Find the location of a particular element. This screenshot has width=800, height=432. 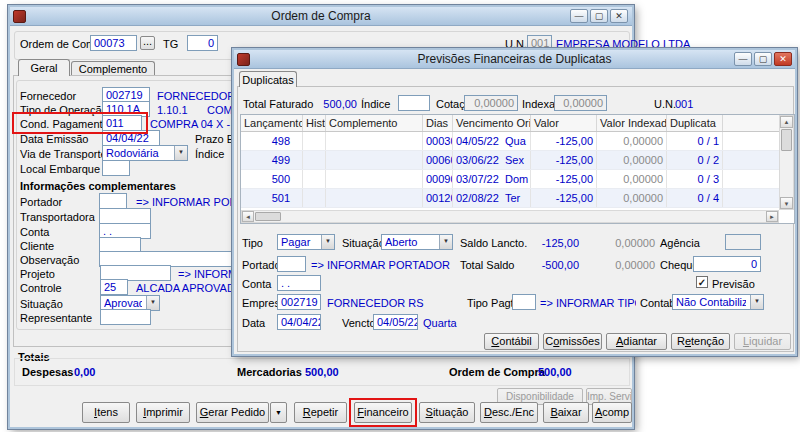

col-valor-indexado: Valor Indexado is located at coordinates (632, 123).